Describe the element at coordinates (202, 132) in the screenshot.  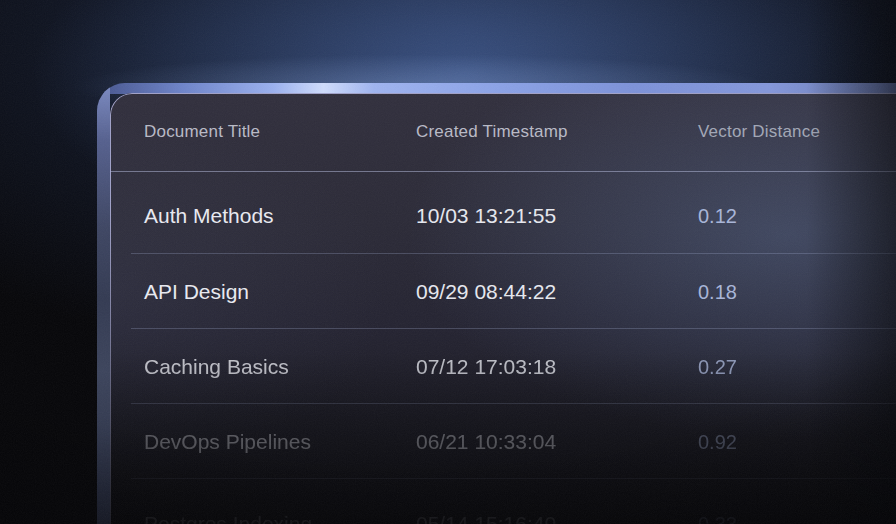
I see `column-header-document-title: Document Title` at that location.